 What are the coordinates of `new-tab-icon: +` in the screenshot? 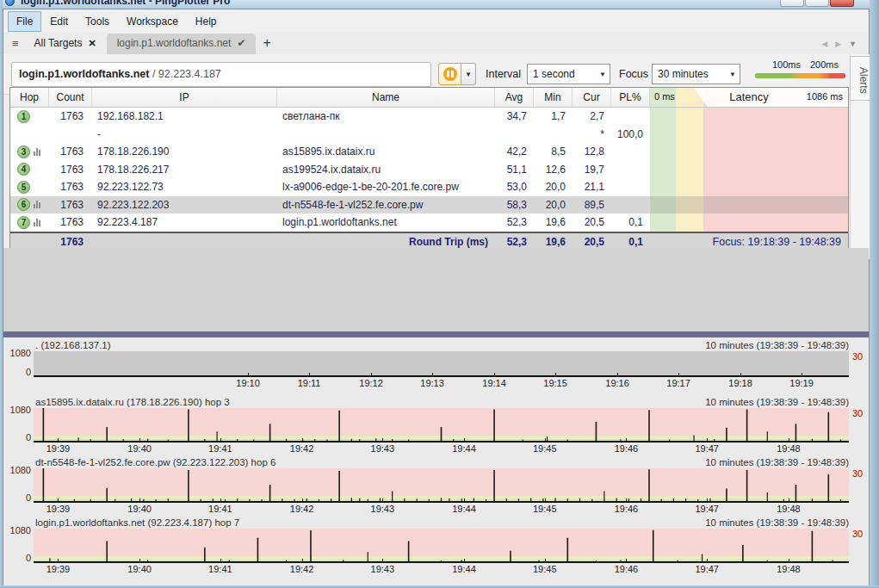 It's located at (267, 43).